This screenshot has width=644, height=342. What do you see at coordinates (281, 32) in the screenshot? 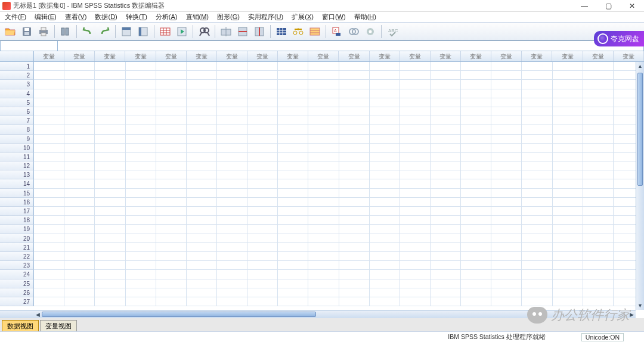
I see `select-cases-icon` at bounding box center [281, 32].